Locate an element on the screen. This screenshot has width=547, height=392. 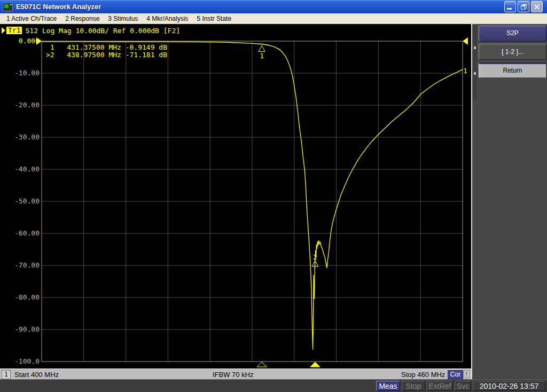
alert-badge: ! is located at coordinates (467, 374).